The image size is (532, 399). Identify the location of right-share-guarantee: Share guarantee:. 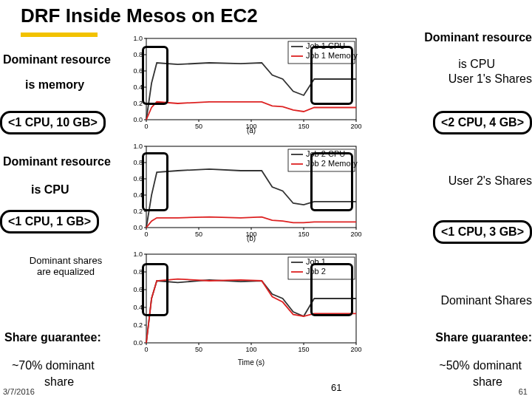
(483, 338).